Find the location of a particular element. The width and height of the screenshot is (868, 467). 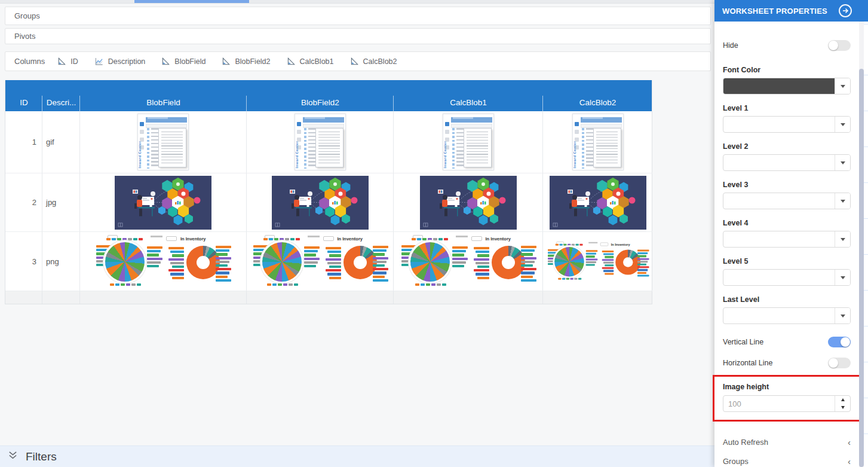

donut-chart is located at coordinates (203, 263).